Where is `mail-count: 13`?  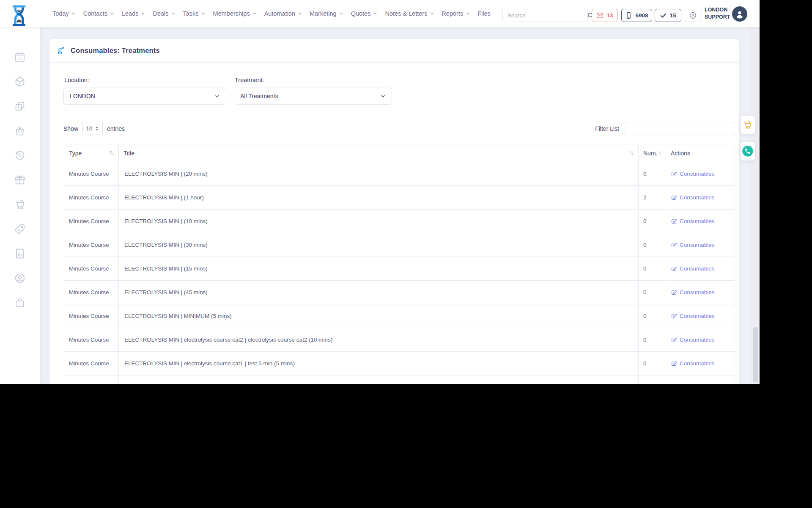 mail-count: 13 is located at coordinates (610, 15).